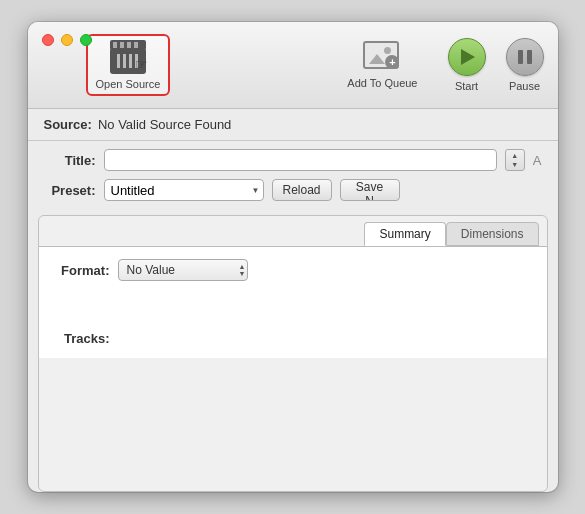  What do you see at coordinates (466, 86) in the screenshot?
I see `start-label: Start` at bounding box center [466, 86].